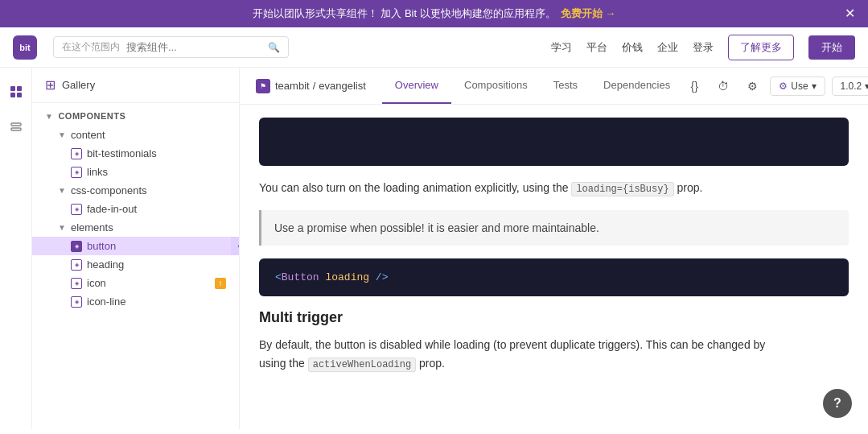  I want to click on tab-compositions: Compositions, so click(496, 85).